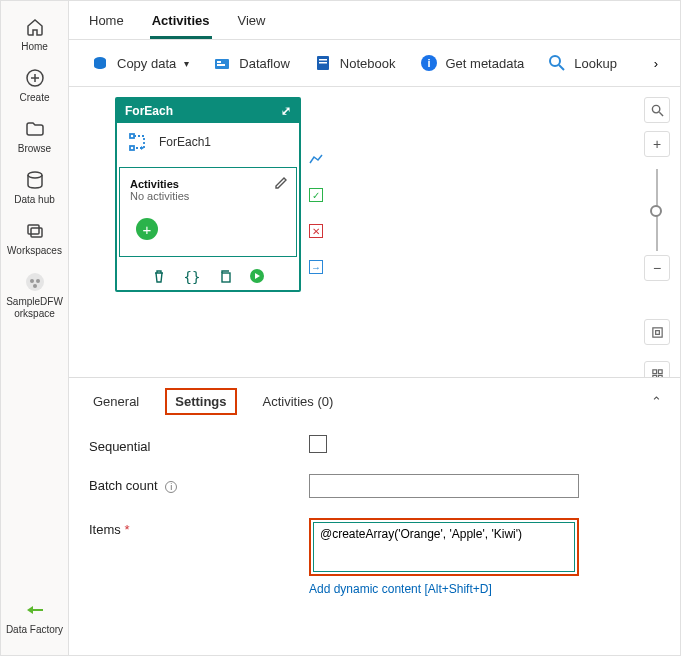 The width and height of the screenshot is (681, 656). What do you see at coordinates (596, 64) in the screenshot?
I see `toolbar-label: Lookup` at bounding box center [596, 64].